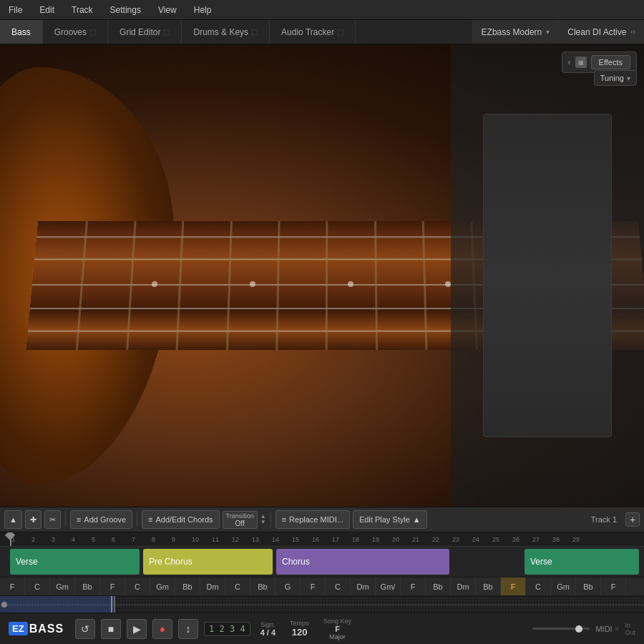  What do you see at coordinates (630, 629) in the screenshot?
I see `midi-in-out: In Out` at bounding box center [630, 629].